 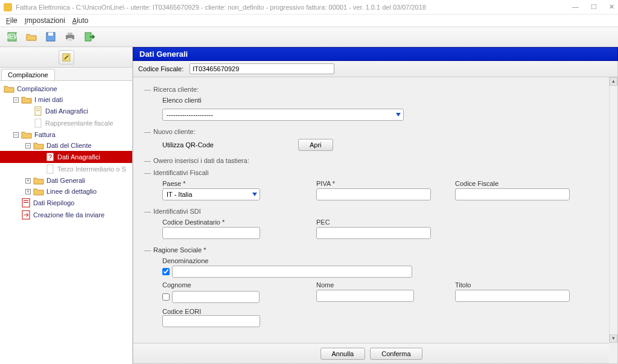 I want to click on nuovo-cliente-legend: Nuovo cliente:, so click(x=174, y=132).